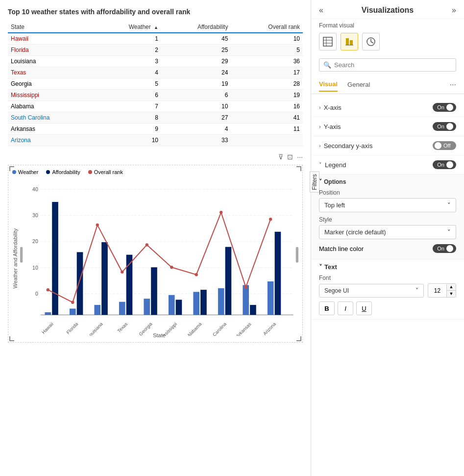 Image resolution: width=464 pixels, height=476 pixels. What do you see at coordinates (441, 165) in the screenshot?
I see `legend-toggle-label: On` at bounding box center [441, 165].